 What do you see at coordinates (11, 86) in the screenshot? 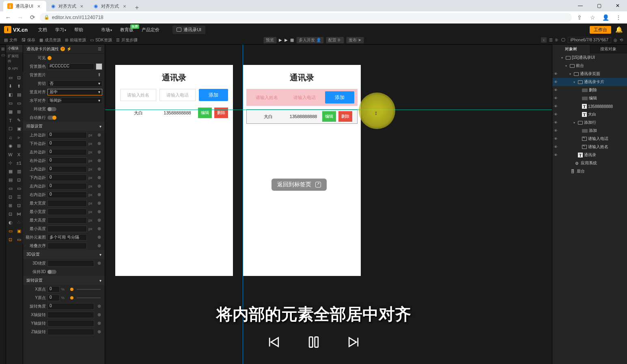
I see `component-icon: ⬇` at bounding box center [11, 86].